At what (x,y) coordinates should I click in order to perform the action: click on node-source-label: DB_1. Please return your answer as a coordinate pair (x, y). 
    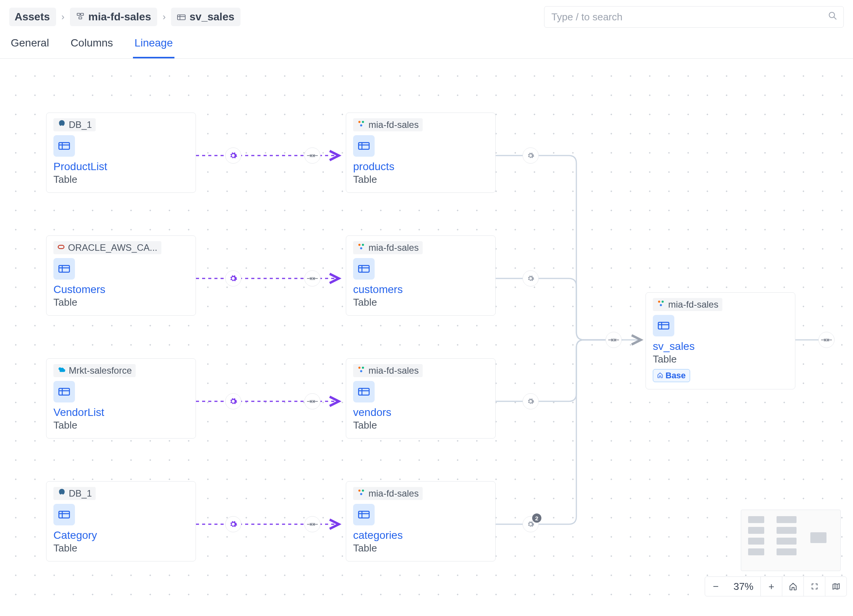
    Looking at the image, I should click on (80, 493).